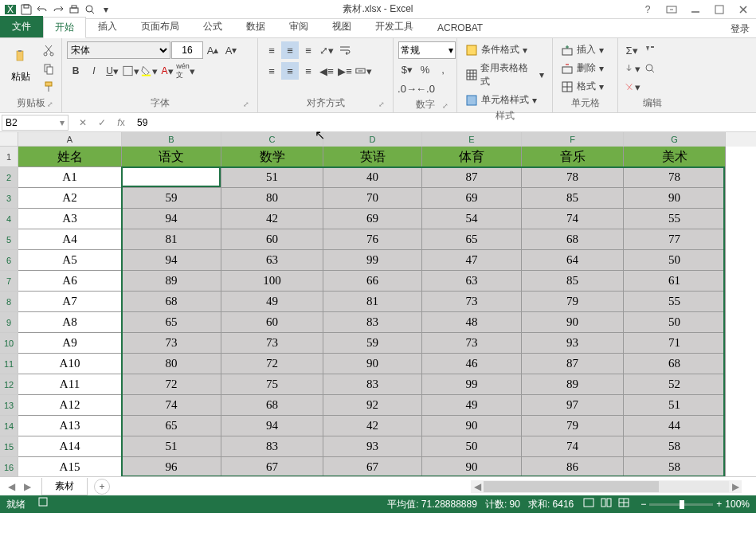 This screenshot has width=756, height=544. Describe the element at coordinates (472, 281) in the screenshot. I see `cell: 63` at that location.